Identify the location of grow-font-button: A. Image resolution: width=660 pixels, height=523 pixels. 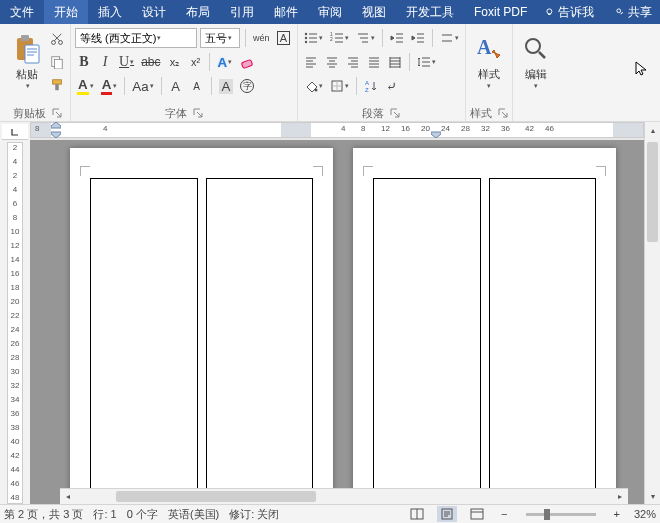
(176, 86).